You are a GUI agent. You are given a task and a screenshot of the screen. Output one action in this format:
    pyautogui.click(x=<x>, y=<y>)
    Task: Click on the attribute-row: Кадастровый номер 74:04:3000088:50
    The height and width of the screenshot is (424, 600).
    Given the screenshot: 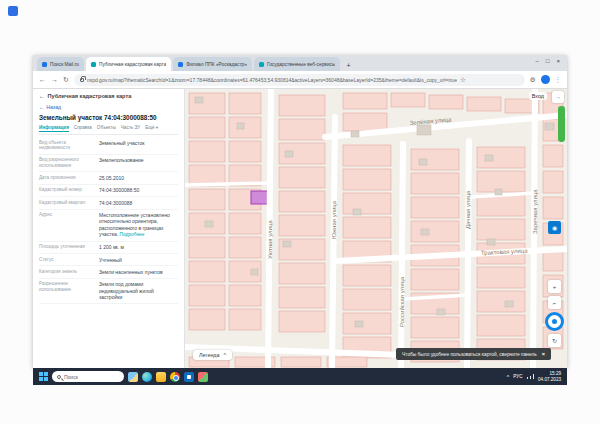 What is the action you would take?
    pyautogui.click(x=108, y=191)
    